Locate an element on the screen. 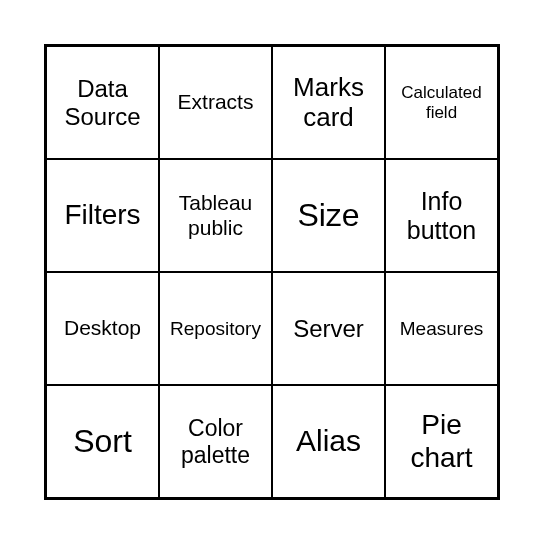  bingo-cell: Repository is located at coordinates (216, 328).